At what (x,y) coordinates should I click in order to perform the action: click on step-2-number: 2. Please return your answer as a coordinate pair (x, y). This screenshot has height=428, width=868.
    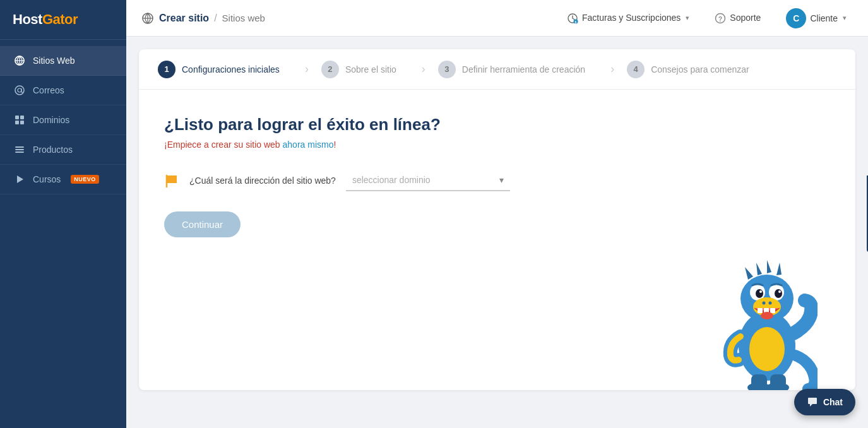
    Looking at the image, I should click on (330, 69).